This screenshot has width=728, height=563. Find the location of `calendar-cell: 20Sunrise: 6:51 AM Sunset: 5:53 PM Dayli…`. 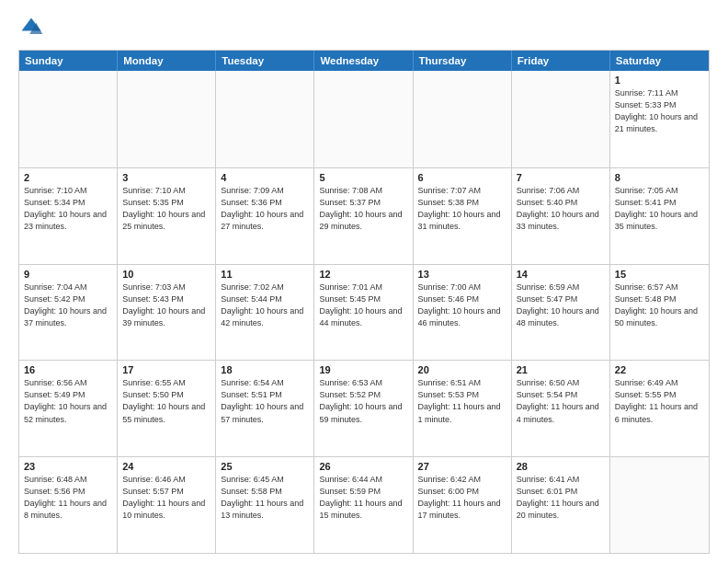

calendar-cell: 20Sunrise: 6:51 AM Sunset: 5:53 PM Dayli… is located at coordinates (463, 408).